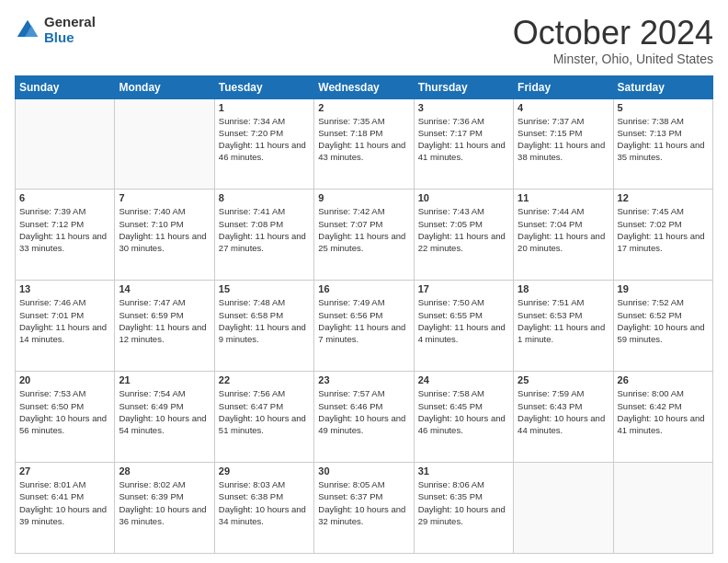  Describe the element at coordinates (65, 418) in the screenshot. I see `calendar-cell: 20Sunrise: 7:53 AMSunset: 6:50 PMDayligh…` at that location.